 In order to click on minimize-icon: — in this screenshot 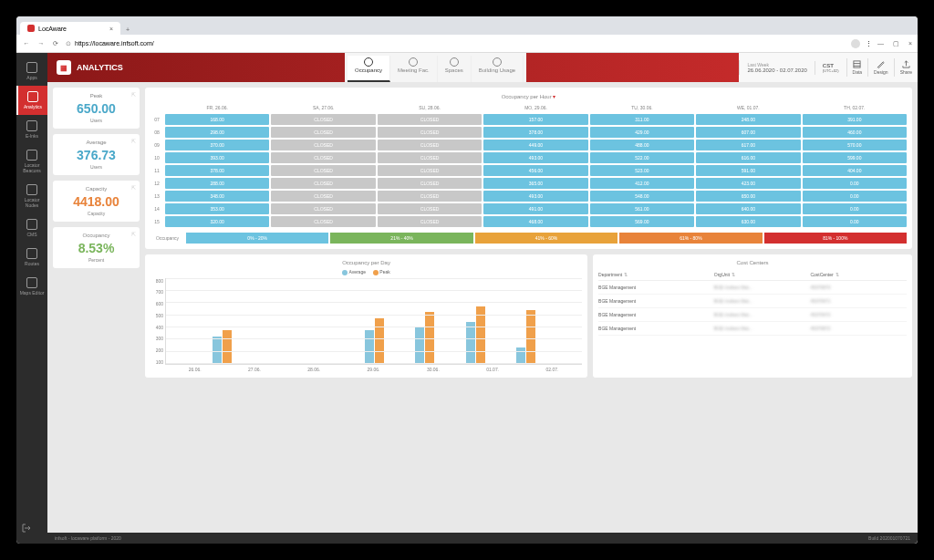, I will do `click(881, 44)`.